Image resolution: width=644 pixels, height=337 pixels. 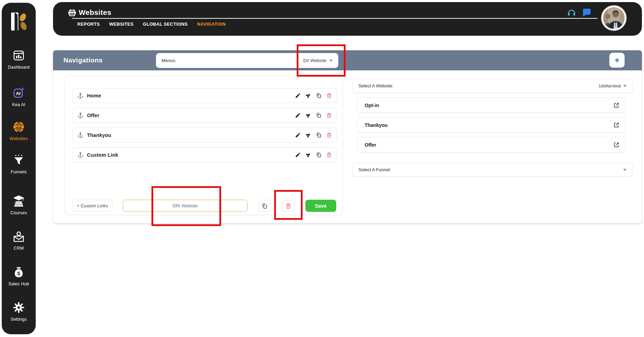 I want to click on menu-item-label: Home, so click(x=94, y=96).